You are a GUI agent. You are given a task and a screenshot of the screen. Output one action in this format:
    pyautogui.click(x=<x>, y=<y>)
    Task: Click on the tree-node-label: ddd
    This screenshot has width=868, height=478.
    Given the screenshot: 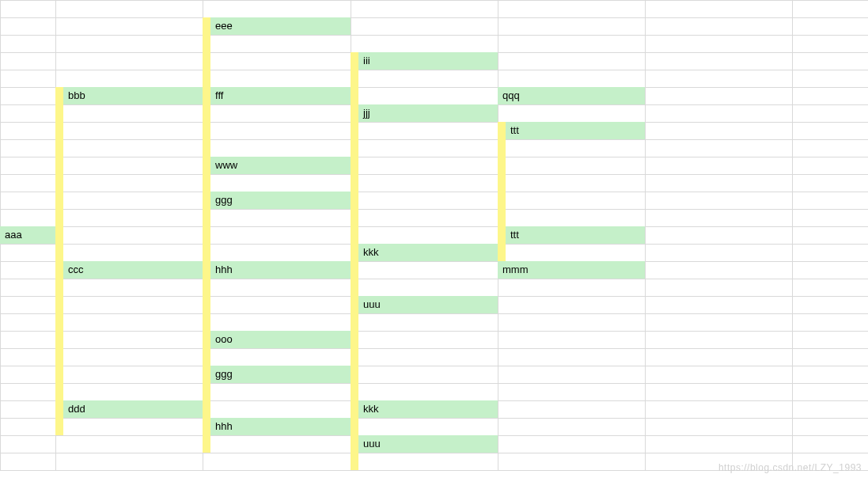 What is the action you would take?
    pyautogui.click(x=133, y=409)
    